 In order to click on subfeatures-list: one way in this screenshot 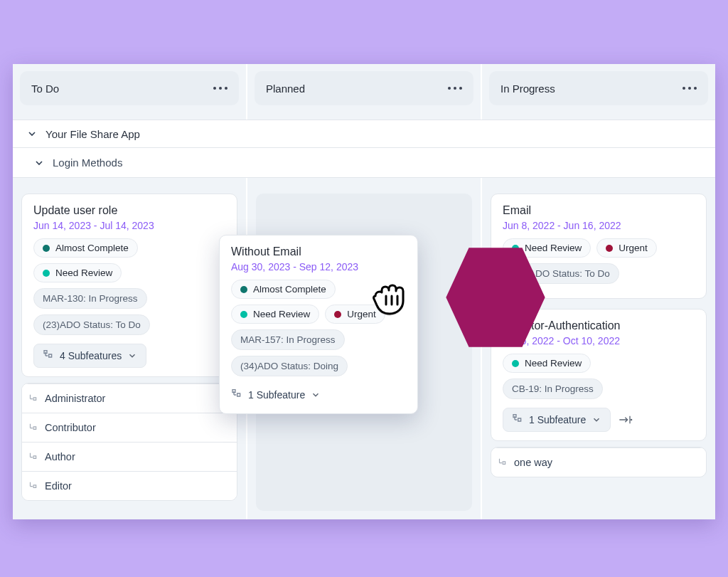, I will do `click(599, 462)`.